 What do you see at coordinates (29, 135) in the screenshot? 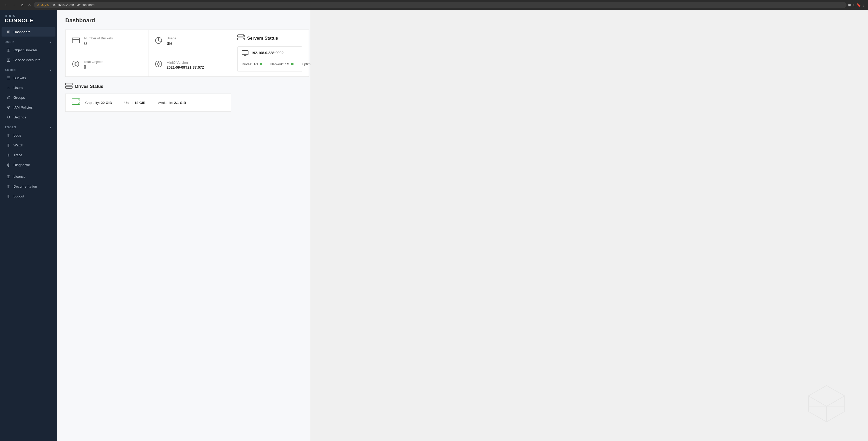
I see `sidebar-item-logs: ◫ Logs` at bounding box center [29, 135].